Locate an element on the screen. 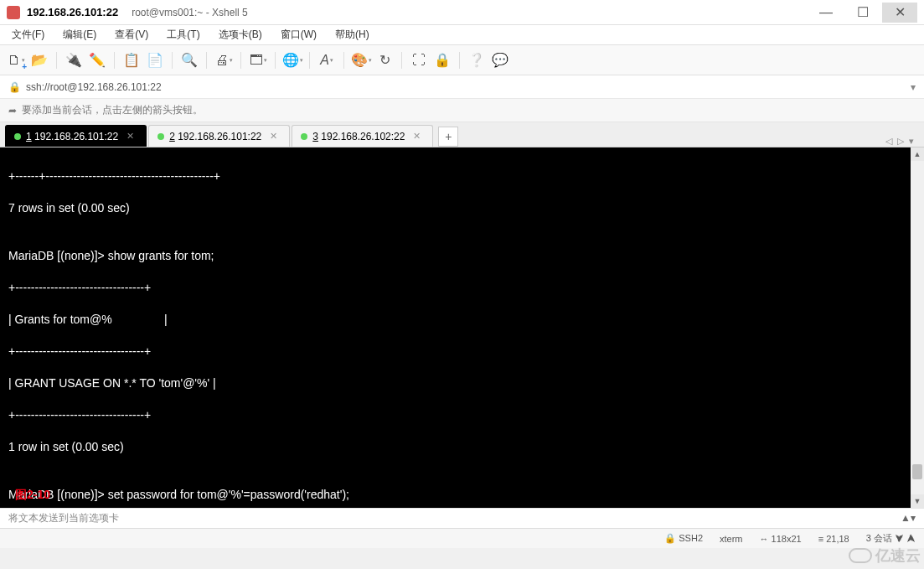  status-pos: ≡ 21,18 is located at coordinates (834, 539).